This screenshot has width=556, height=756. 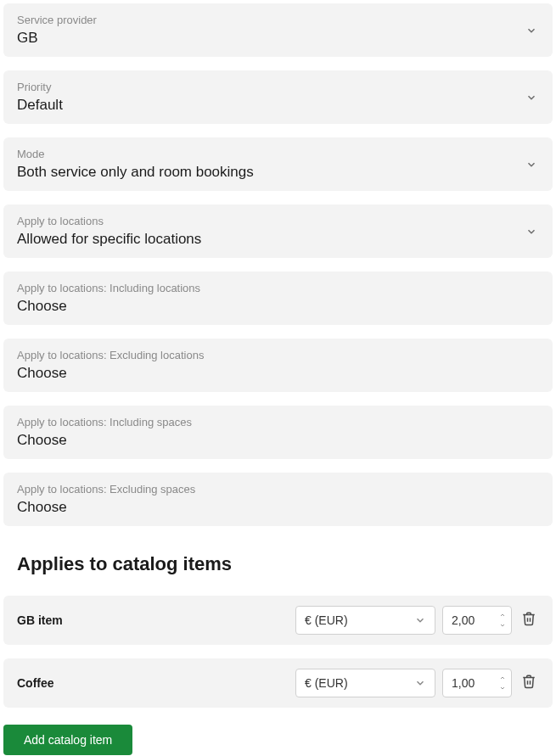 I want to click on excluding-locations-value: Choose, so click(x=278, y=373).